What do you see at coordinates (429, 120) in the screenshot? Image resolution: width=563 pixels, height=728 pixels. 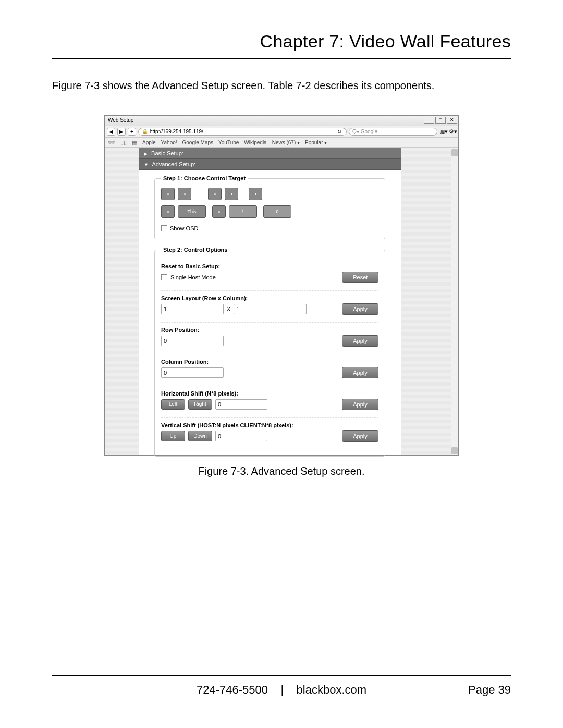 I see `window-minimize-icon: –` at bounding box center [429, 120].